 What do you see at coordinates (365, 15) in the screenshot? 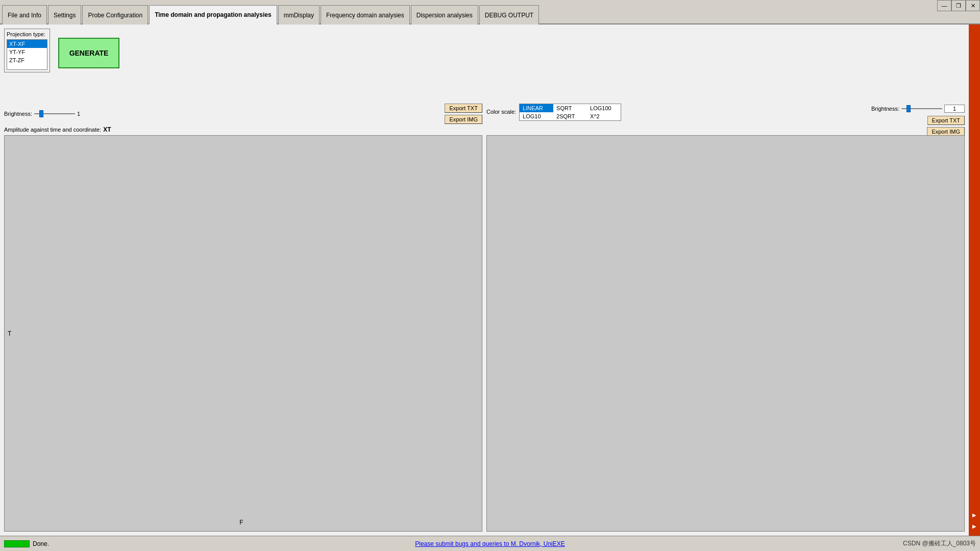
I see `tab-freq-domain-label: Frequency domain analysies` at bounding box center [365, 15].